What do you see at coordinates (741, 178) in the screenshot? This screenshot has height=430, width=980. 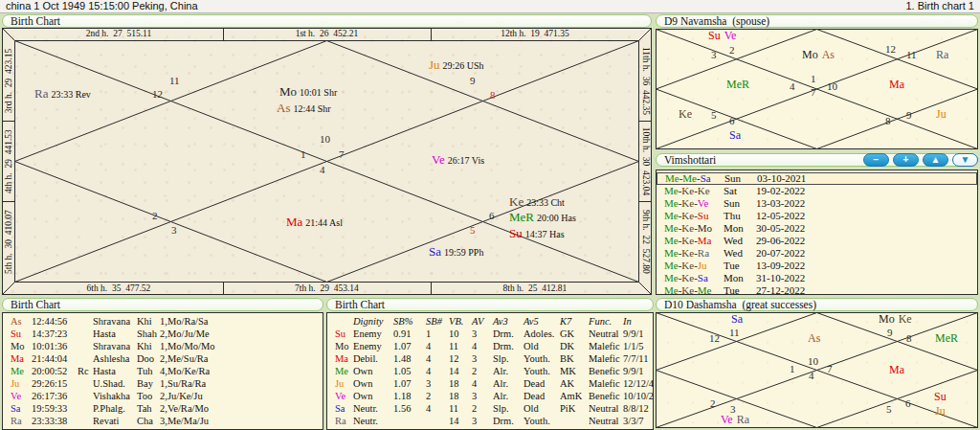 I see `dasha-day: Sun` at bounding box center [741, 178].